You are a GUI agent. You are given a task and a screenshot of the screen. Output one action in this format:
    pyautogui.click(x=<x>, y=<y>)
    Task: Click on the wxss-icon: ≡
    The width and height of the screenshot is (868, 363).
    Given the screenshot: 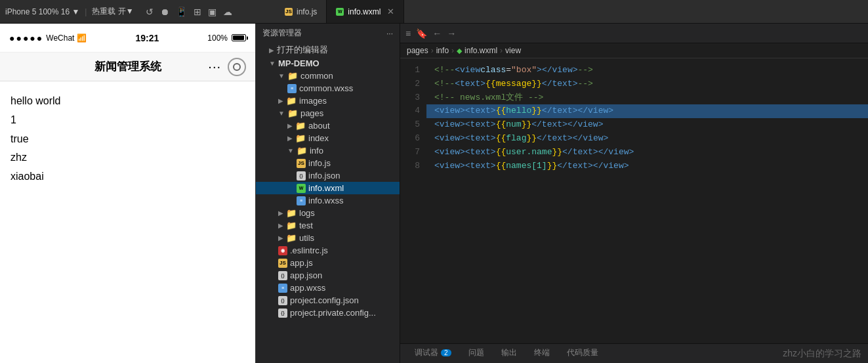 What is the action you would take?
    pyautogui.click(x=292, y=89)
    